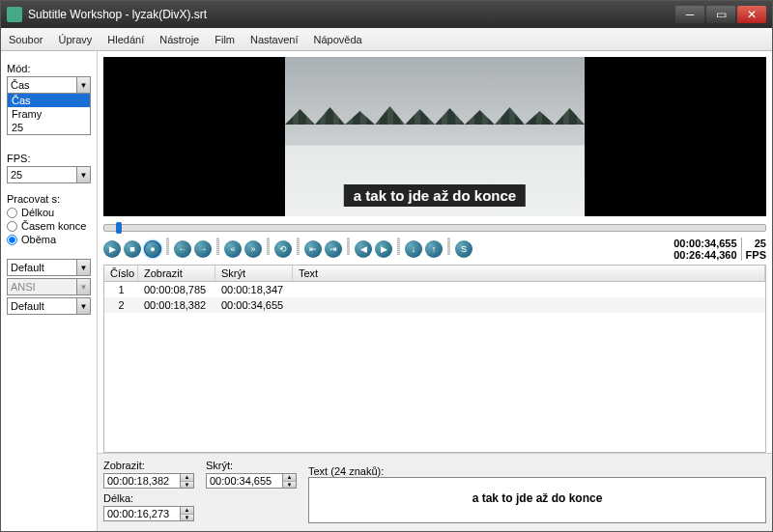 The width and height of the screenshot is (773, 532). What do you see at coordinates (132, 249) in the screenshot?
I see `stop-button: ■` at bounding box center [132, 249].